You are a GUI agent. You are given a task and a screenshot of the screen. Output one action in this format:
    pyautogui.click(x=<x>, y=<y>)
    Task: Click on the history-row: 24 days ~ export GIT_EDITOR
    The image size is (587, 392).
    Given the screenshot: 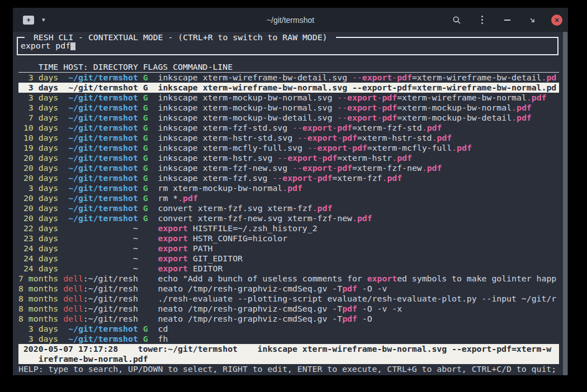 What is the action you would take?
    pyautogui.click(x=288, y=259)
    